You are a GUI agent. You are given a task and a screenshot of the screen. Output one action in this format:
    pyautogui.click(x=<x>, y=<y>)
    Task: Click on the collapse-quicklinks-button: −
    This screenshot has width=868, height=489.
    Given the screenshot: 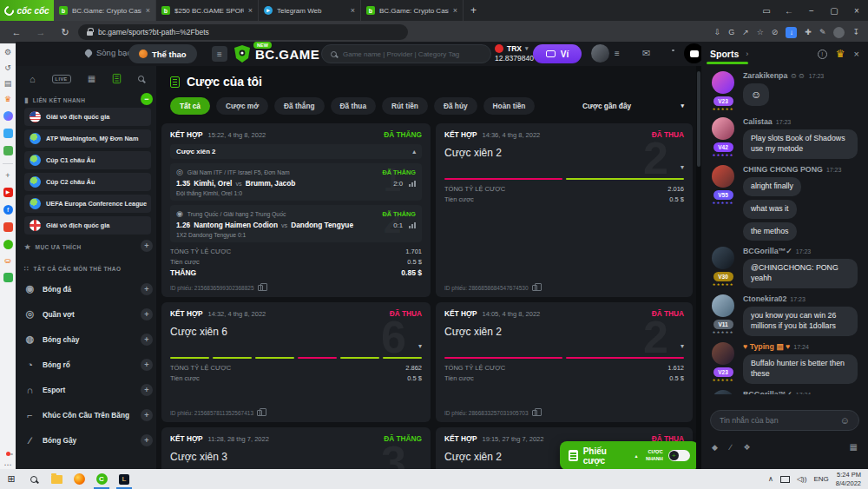 What is the action you would take?
    pyautogui.click(x=147, y=99)
    